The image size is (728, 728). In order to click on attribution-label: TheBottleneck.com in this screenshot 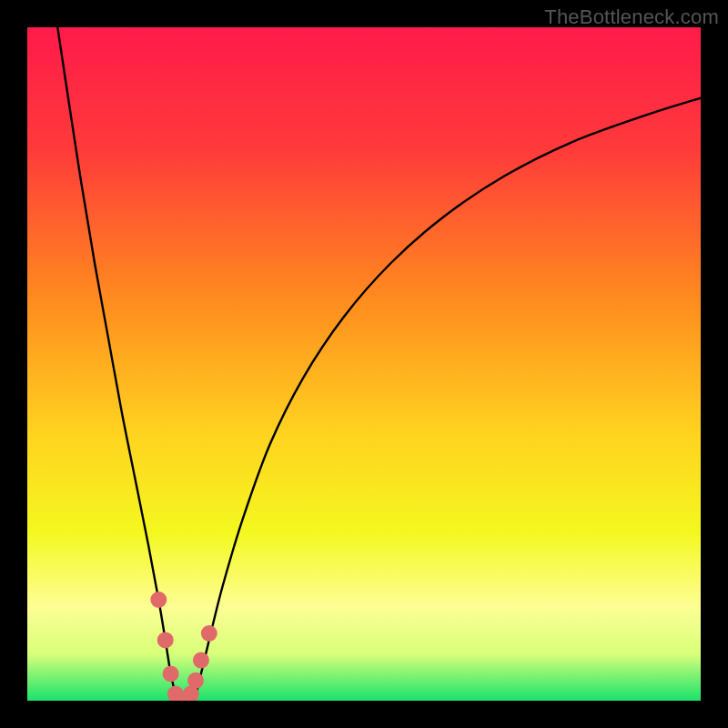, I will do `click(632, 17)`.